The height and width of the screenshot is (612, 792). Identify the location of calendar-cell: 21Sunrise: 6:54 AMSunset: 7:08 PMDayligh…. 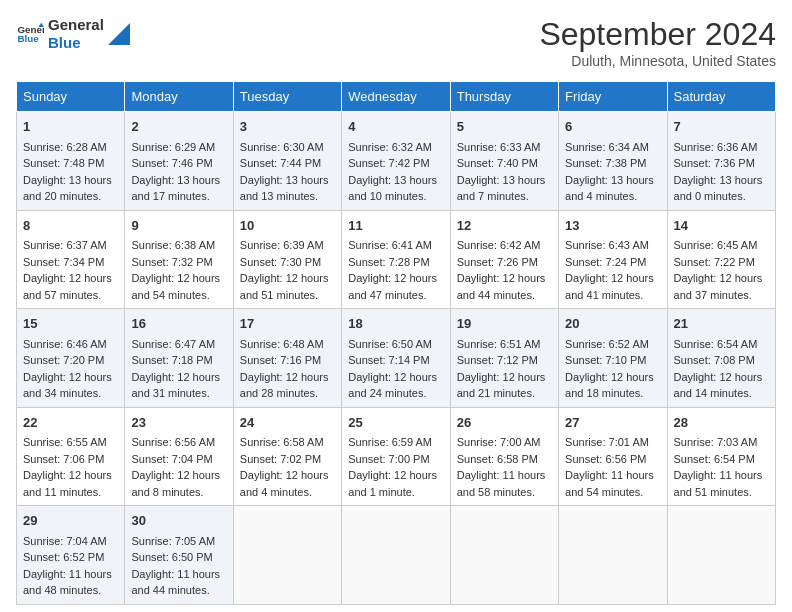
(721, 358).